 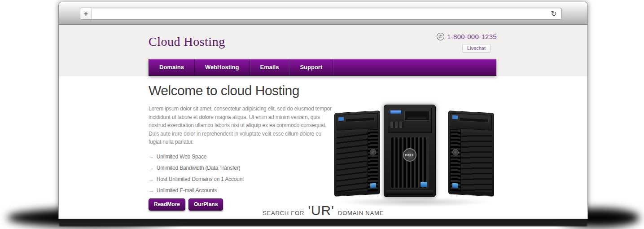 I want to click on feature-list: →Unlimited Web Space →Unlimited Bandwidt…, so click(x=241, y=173).